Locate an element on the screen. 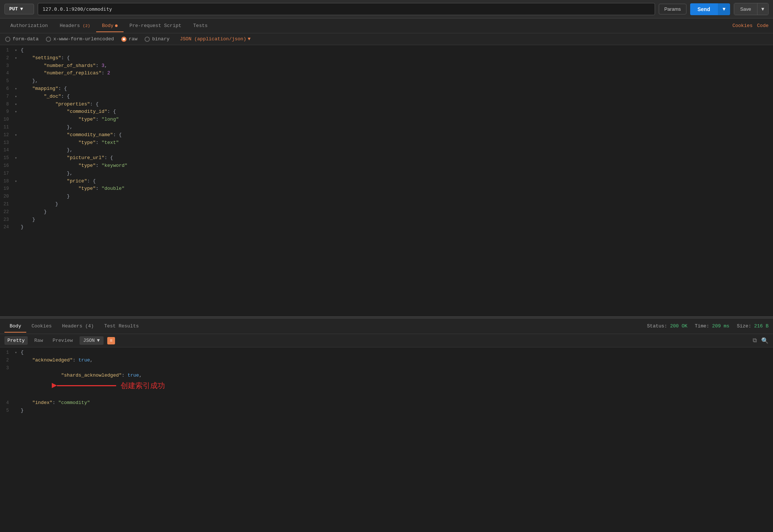 The width and height of the screenshot is (773, 532). send-dropdown-button: ▼ is located at coordinates (724, 9).